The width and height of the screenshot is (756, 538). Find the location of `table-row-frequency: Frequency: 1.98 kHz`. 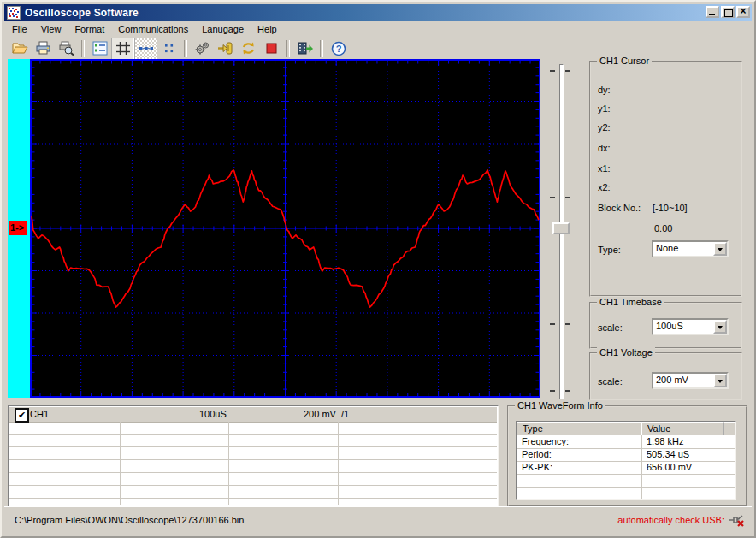

table-row-frequency: Frequency: 1.98 kHz is located at coordinates (626, 442).